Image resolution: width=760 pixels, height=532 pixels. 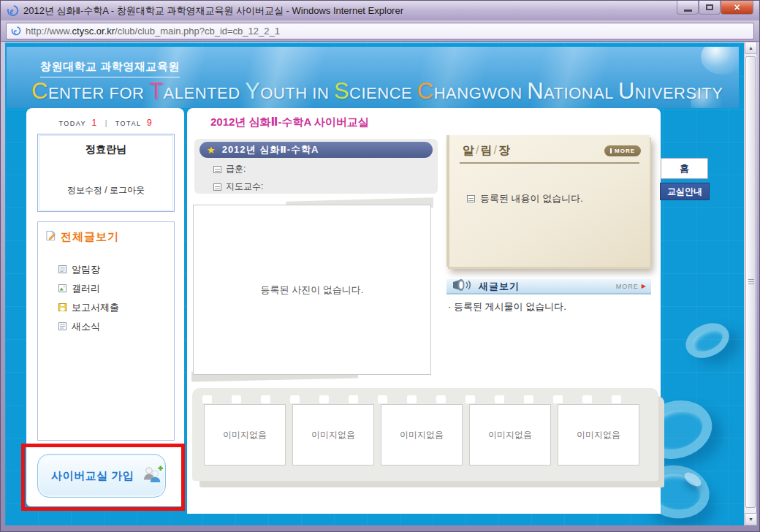 I want to click on club-motto-line: 급훈:, so click(x=326, y=170).